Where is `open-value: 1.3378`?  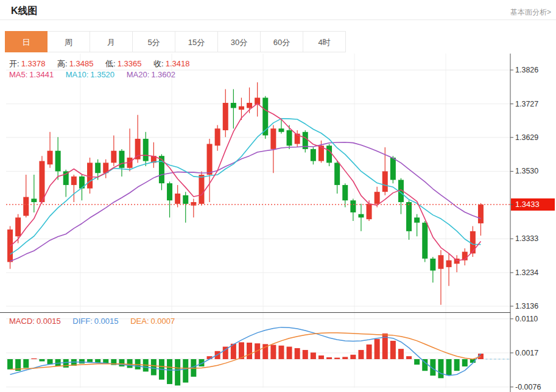
open-value: 1.3378 is located at coordinates (33, 63).